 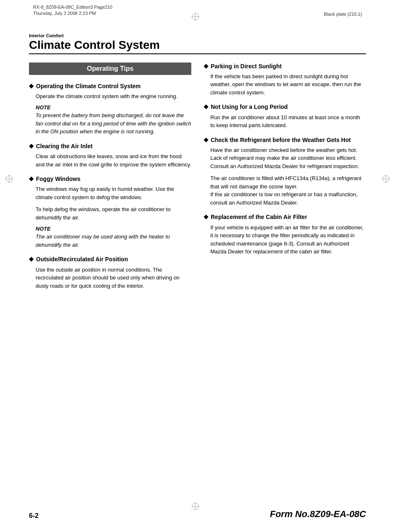 I want to click on body-clearing: Clear all obstructions like leaves, snow…, so click(x=113, y=161).